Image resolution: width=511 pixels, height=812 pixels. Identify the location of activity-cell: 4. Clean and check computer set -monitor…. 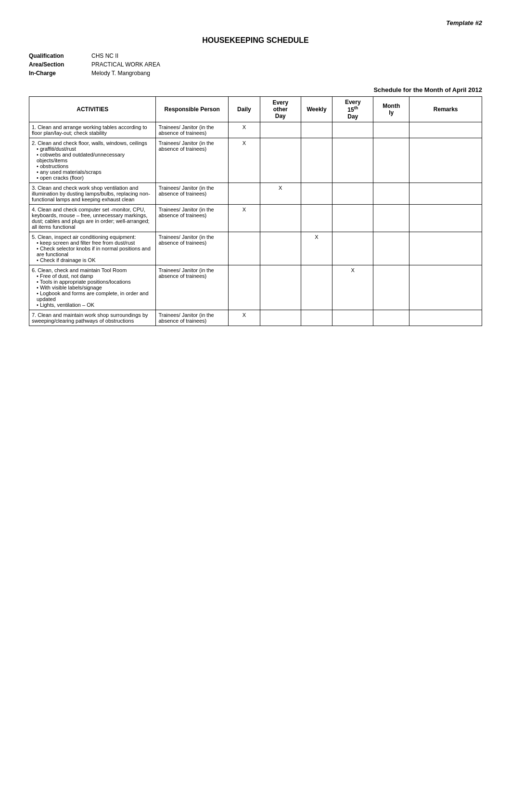
(92, 219).